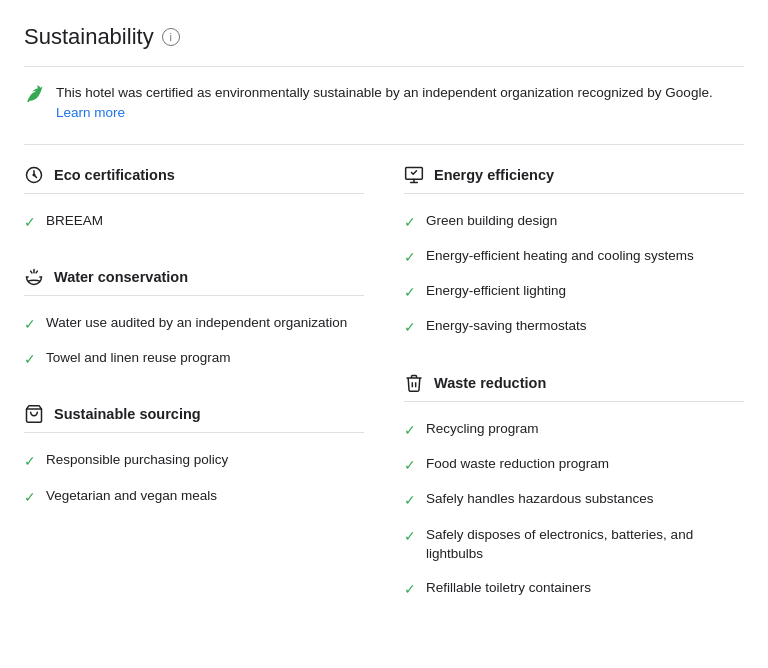 This screenshot has width=768, height=668. What do you see at coordinates (414, 383) in the screenshot?
I see `waste-reduction-icon` at bounding box center [414, 383].